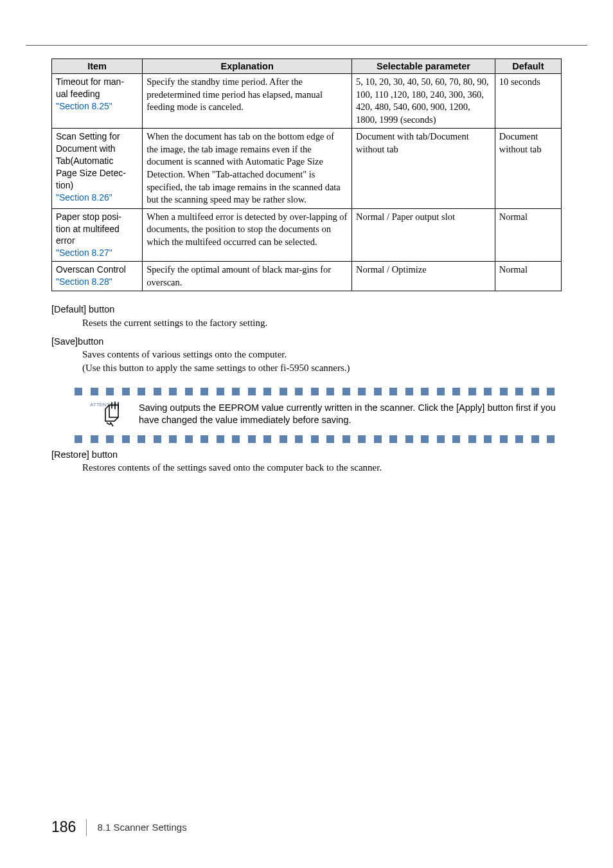  Describe the element at coordinates (86, 827) in the screenshot. I see `footer-divider` at that location.